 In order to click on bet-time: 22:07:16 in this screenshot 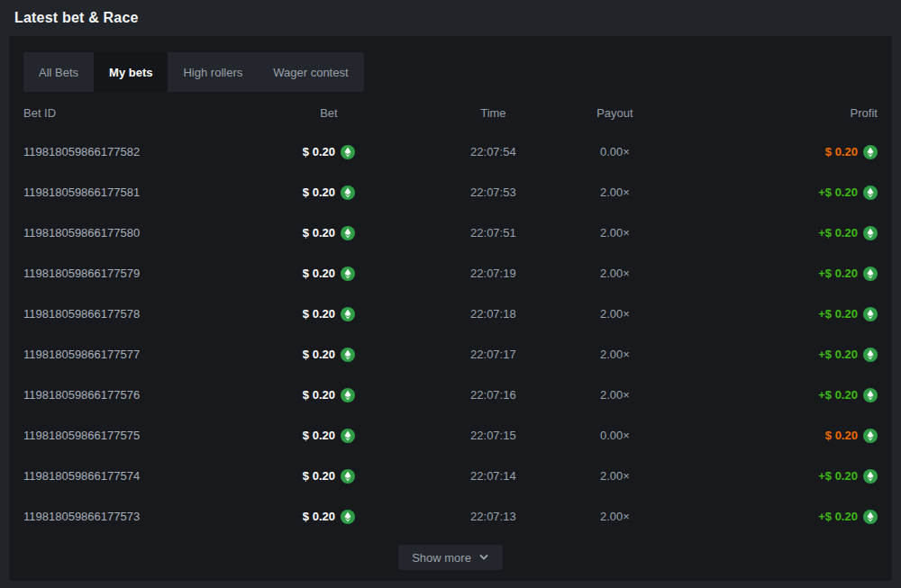, I will do `click(493, 394)`.